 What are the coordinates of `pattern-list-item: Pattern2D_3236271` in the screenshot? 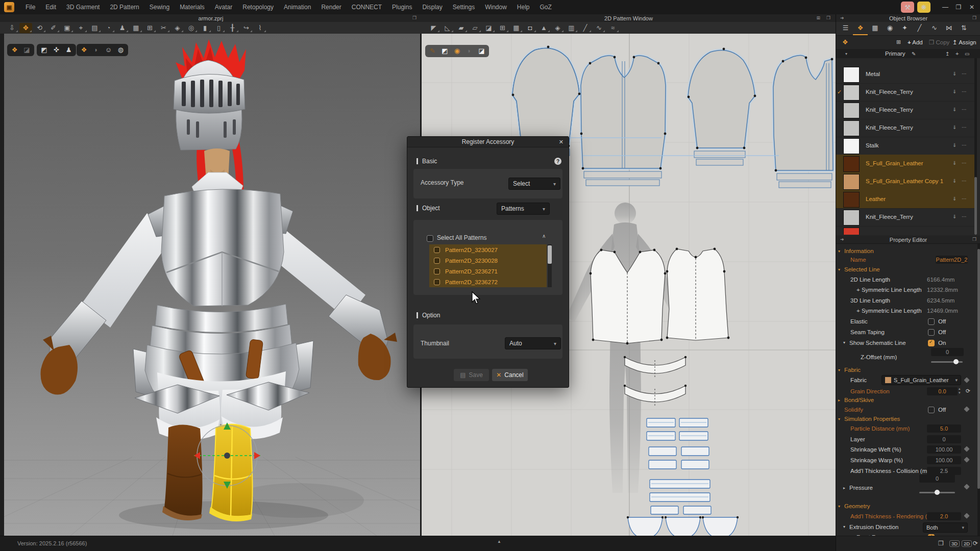 It's located at (488, 271).